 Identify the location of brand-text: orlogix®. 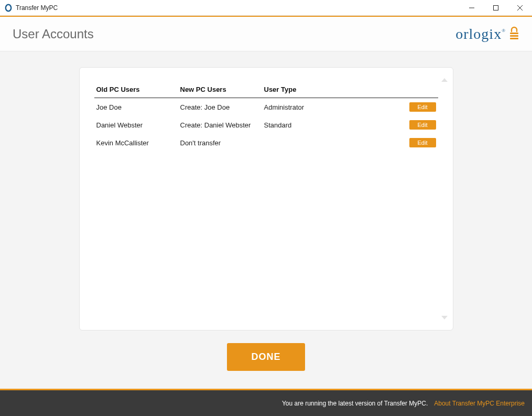
(481, 34).